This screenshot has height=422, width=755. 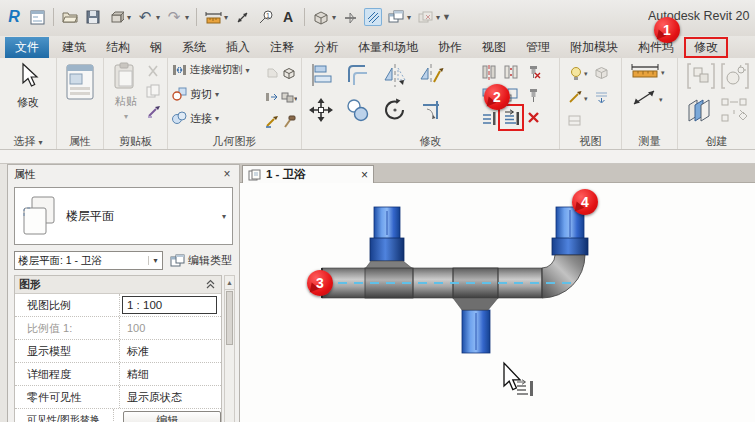 What do you see at coordinates (564, 276) in the screenshot?
I see `elbow-fitting` at bounding box center [564, 276].